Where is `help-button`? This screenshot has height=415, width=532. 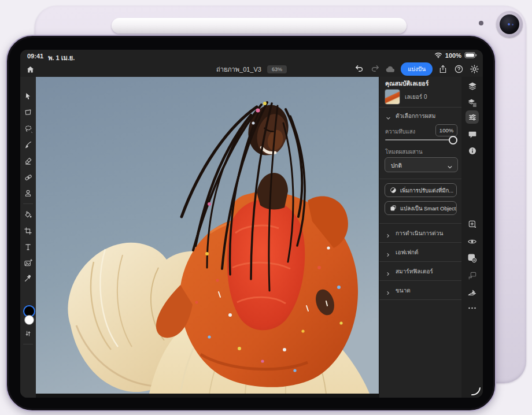 help-button is located at coordinates (459, 69).